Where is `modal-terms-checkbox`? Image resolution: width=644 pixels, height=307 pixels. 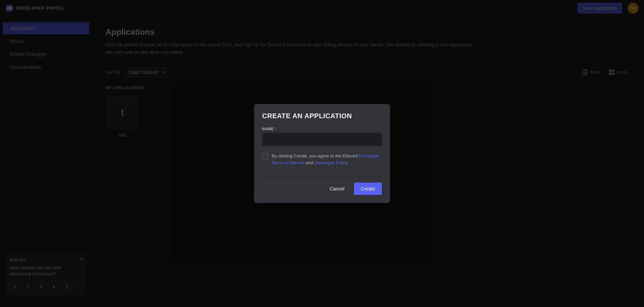 modal-terms-checkbox is located at coordinates (265, 156).